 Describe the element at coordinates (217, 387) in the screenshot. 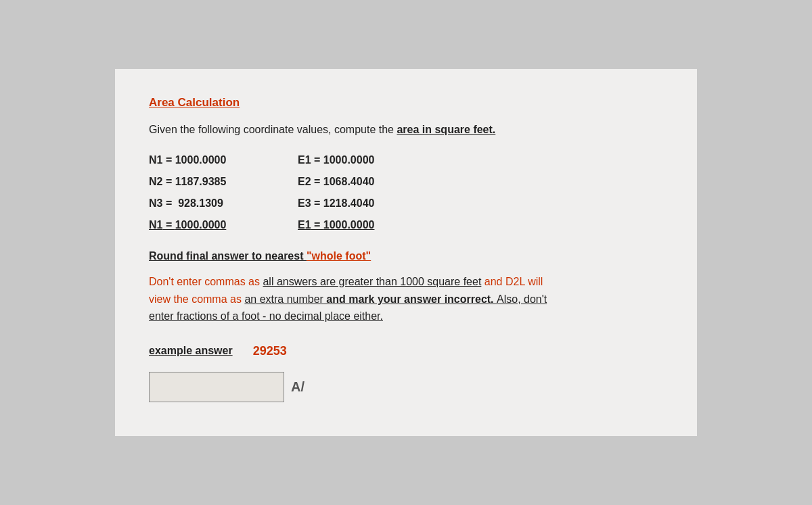

I see `answer-input` at that location.